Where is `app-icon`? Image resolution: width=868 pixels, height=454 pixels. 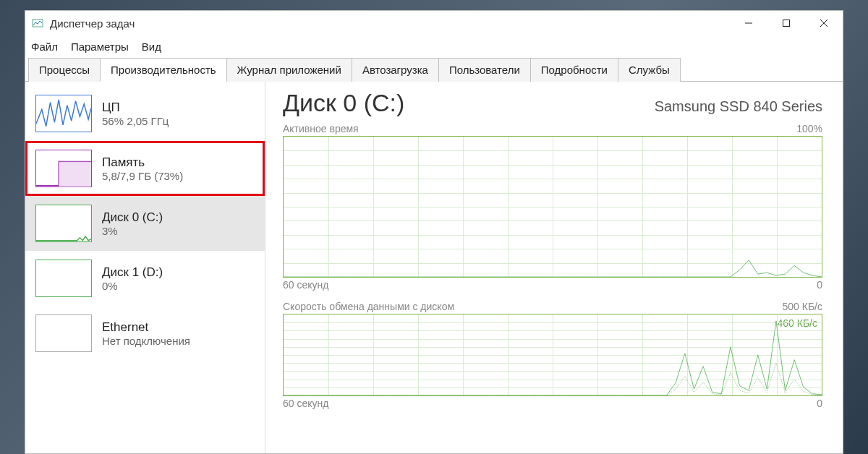
app-icon is located at coordinates (38, 23).